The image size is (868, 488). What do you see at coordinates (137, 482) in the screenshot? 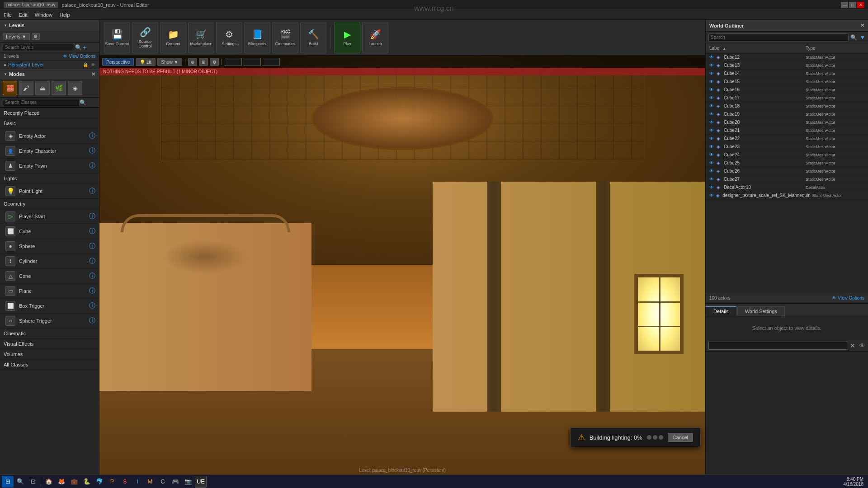
I see `taskbar-app-8: I` at bounding box center [137, 482].